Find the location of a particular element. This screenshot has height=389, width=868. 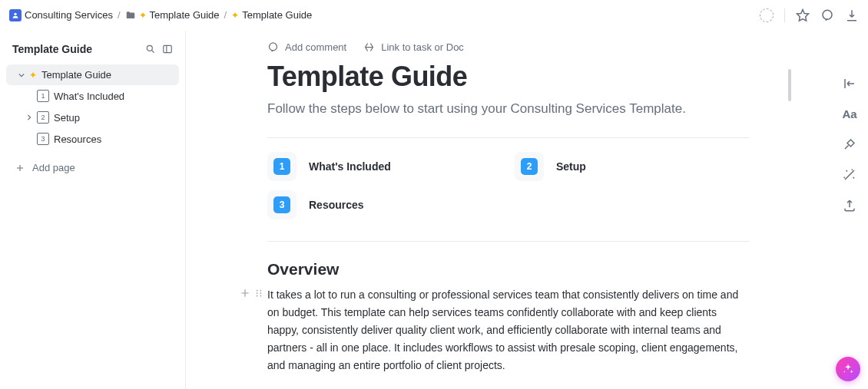

chevron-right-icon is located at coordinates (29, 117).